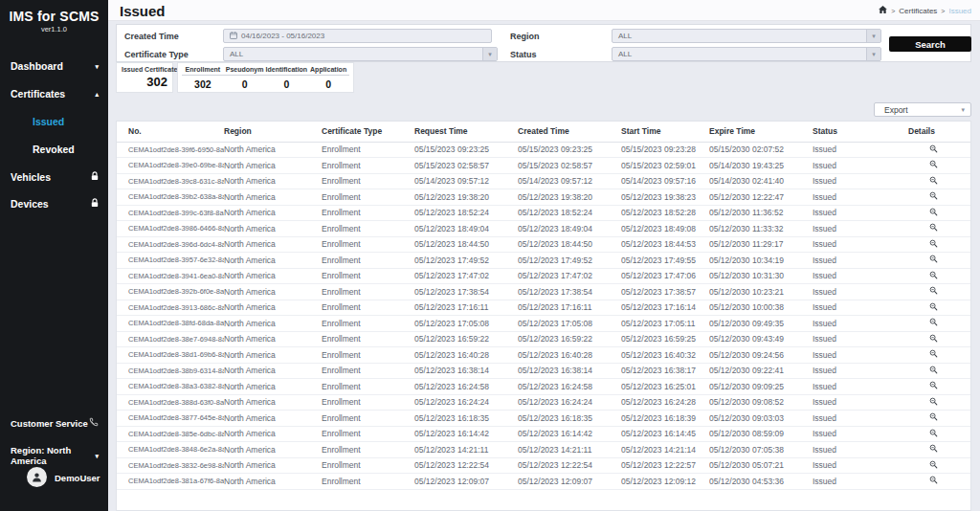  I want to click on cert-expire-time: 05/12/2030 09:08:52, so click(761, 402).